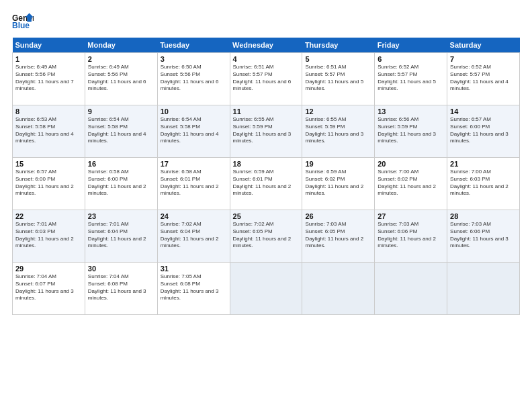 This screenshot has height=411, width=532. Describe the element at coordinates (339, 236) in the screenshot. I see `calendar-cell: 26Sunrise: 7:03 AMSunset: 6:05 PMDayligh…` at that location.